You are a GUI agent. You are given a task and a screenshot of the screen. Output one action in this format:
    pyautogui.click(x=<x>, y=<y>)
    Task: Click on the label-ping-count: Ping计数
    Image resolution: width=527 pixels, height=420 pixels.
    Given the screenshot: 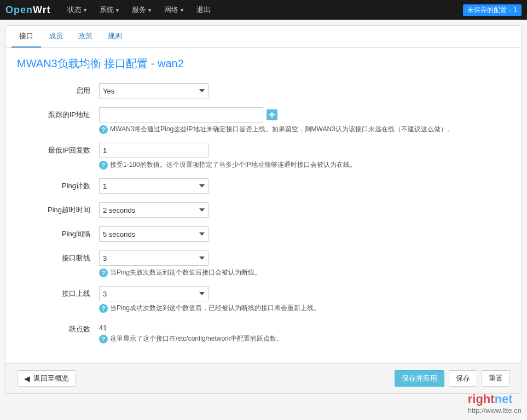 What is the action you would take?
    pyautogui.click(x=58, y=185)
    